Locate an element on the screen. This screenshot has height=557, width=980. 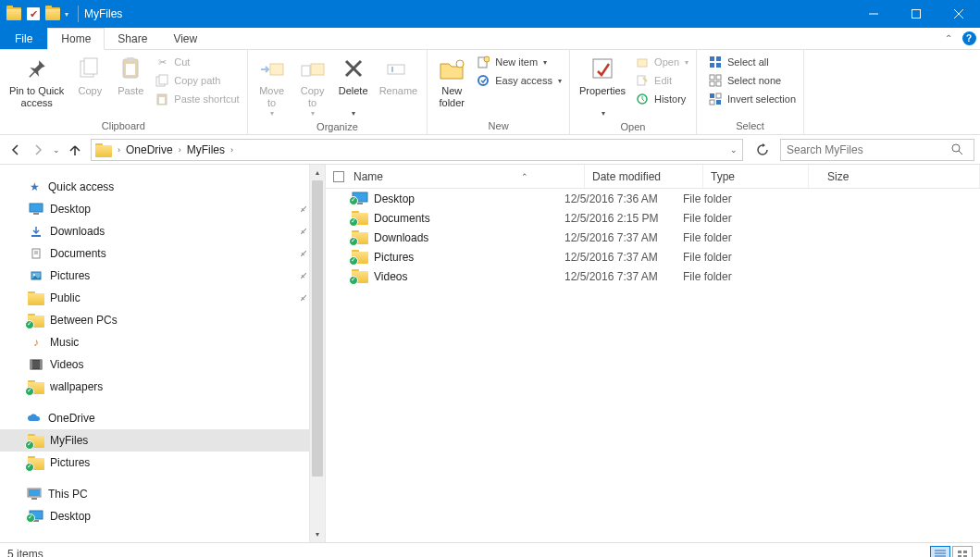
tree-pc-desktop: Desktop is located at coordinates (163, 516).